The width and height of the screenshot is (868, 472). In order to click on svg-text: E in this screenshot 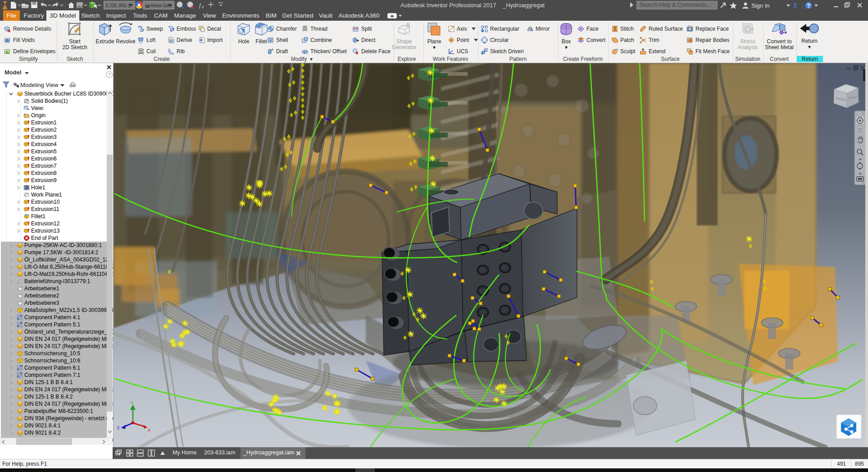, I will do `click(172, 30)`.